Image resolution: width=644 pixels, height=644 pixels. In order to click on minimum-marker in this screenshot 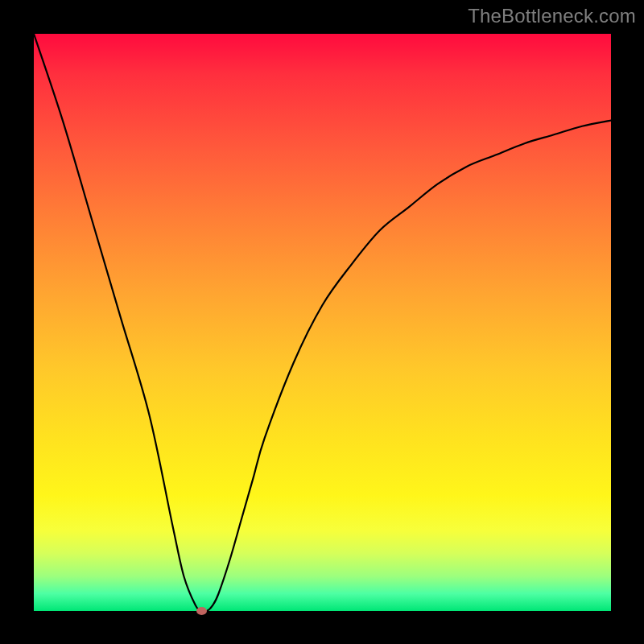, I will do `click(201, 611)`.